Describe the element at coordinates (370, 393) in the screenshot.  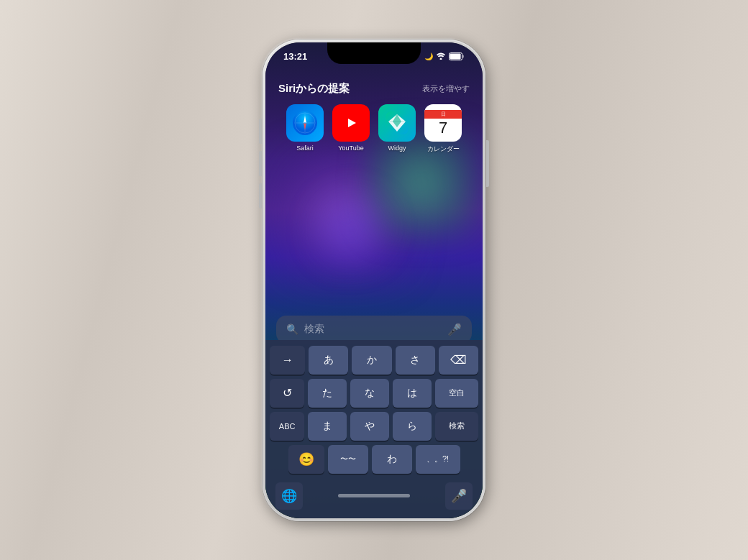
I see `key-na: な` at that location.